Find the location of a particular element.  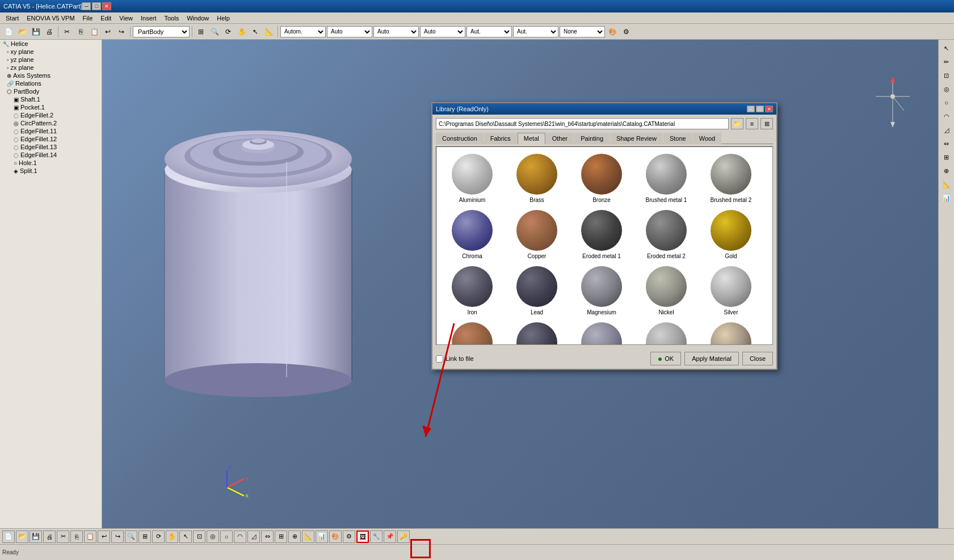

tree-item-edgefillet14: ◌ EdgeFillet.14 is located at coordinates (51, 155).